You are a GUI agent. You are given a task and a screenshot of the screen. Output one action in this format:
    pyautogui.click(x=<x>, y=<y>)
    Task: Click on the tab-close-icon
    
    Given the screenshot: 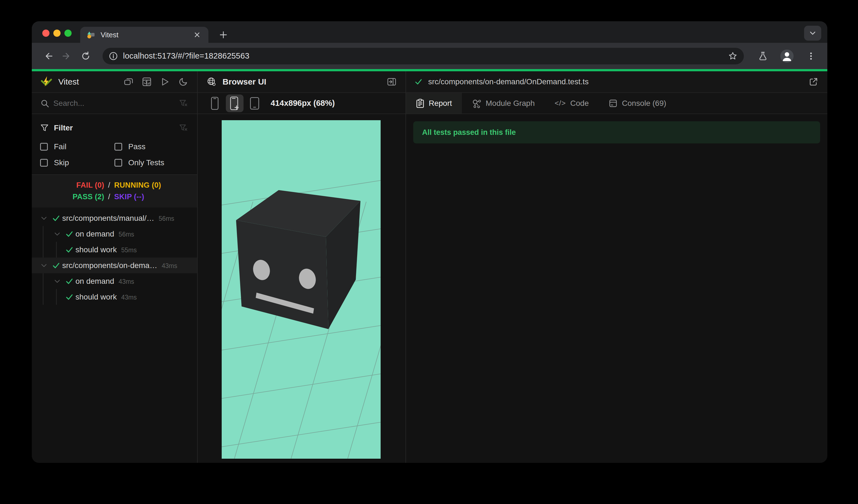 What is the action you would take?
    pyautogui.click(x=197, y=35)
    